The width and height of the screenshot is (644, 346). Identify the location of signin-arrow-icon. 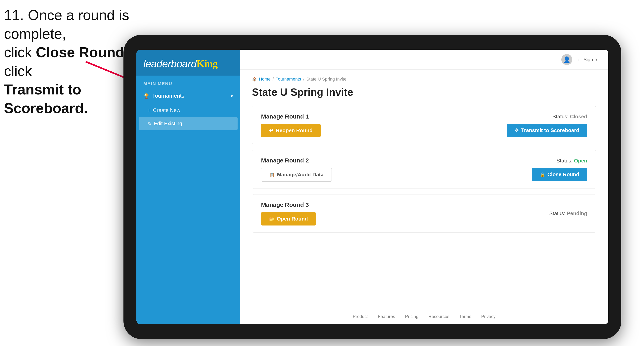
(578, 60).